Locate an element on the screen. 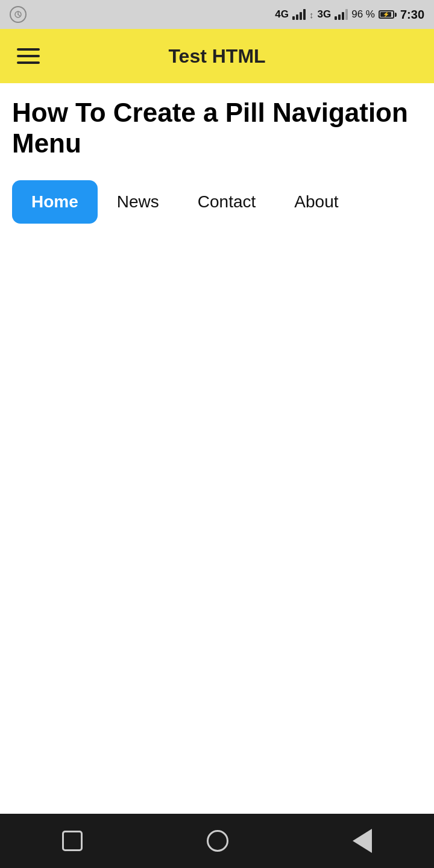  time-display: 7:30 is located at coordinates (412, 14).